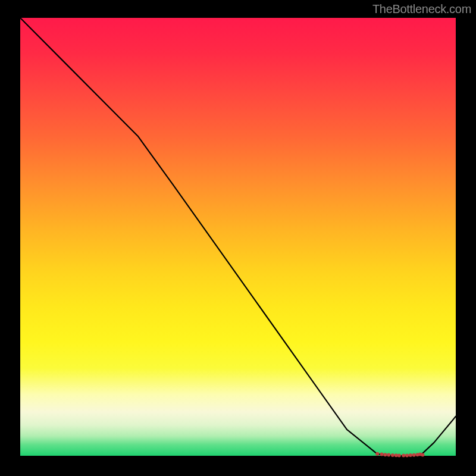  I want to click on optimal-region-markers, so click(400, 455).